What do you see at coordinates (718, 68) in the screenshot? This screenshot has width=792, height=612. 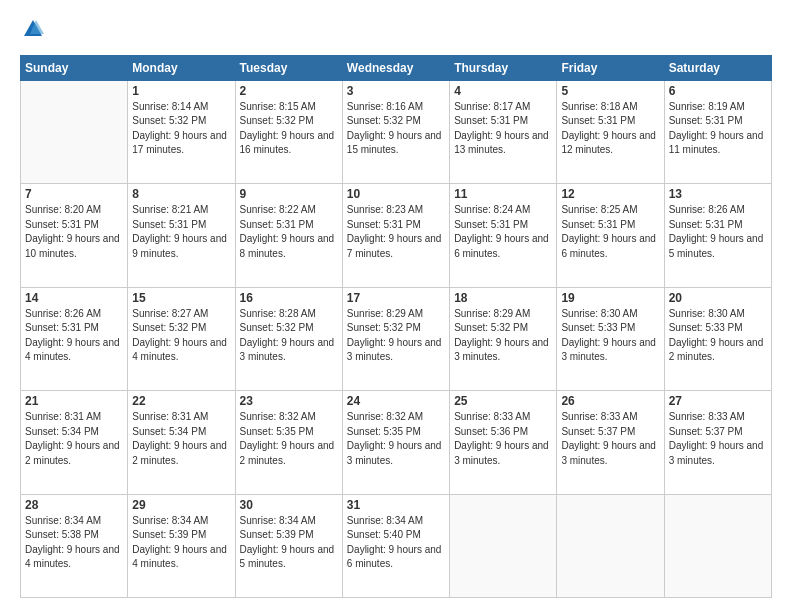 I see `day-of-week-header: Saturday` at bounding box center [718, 68].